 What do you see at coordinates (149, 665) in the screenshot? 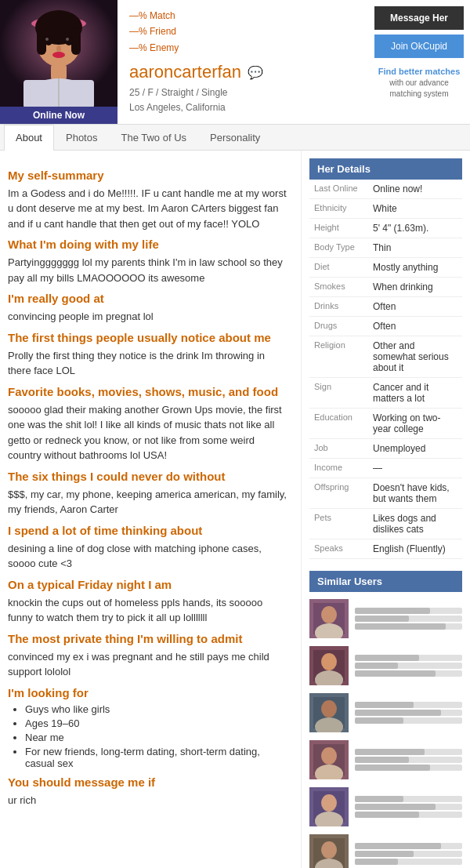
I see `section-text-private: convinced my ex i was pregnant and he st…` at bounding box center [149, 665].